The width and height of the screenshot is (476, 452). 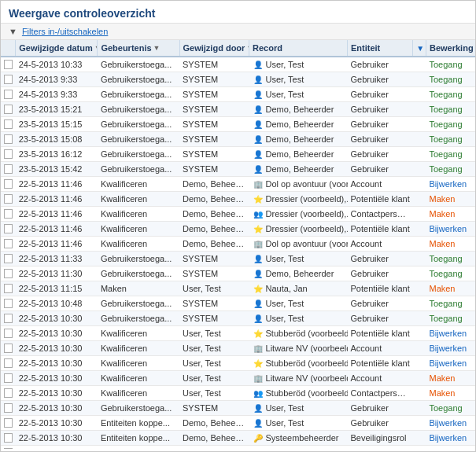 What do you see at coordinates (238, 274) in the screenshot?
I see `table-row: 22-5-2013 11:30Gebruikerstoega...SYSTEM👤…` at bounding box center [238, 274].